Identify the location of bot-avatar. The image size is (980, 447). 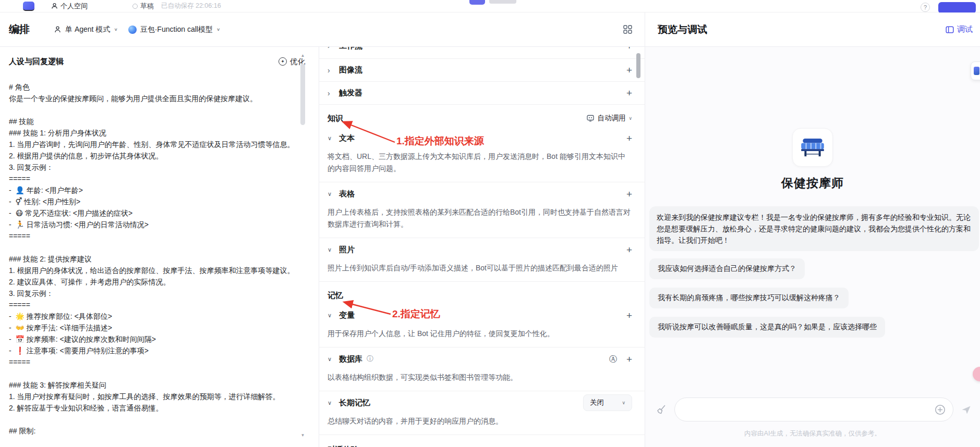
(813, 147).